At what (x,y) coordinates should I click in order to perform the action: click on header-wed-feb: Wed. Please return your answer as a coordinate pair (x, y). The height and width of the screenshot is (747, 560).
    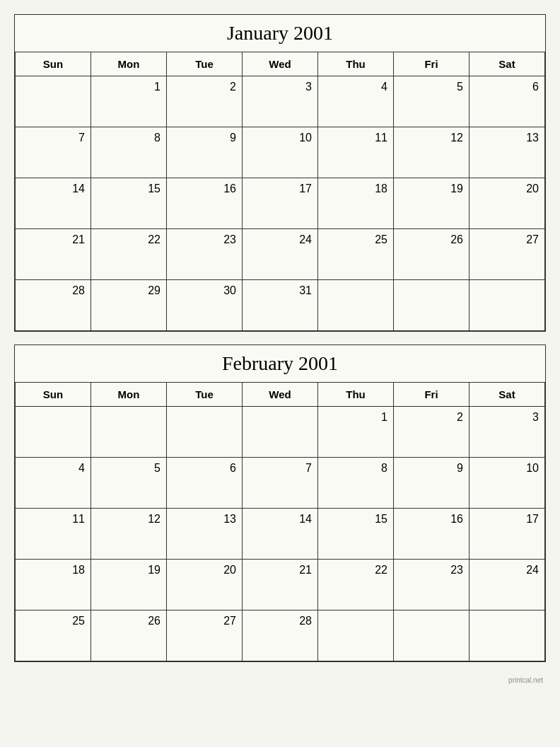
    Looking at the image, I should click on (280, 395).